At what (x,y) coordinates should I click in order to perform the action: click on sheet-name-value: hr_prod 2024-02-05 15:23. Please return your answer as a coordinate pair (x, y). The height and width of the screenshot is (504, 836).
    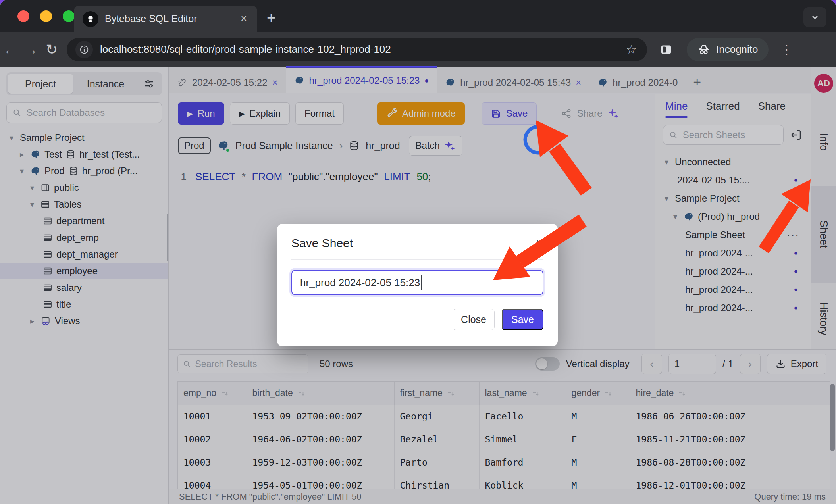
    Looking at the image, I should click on (360, 283).